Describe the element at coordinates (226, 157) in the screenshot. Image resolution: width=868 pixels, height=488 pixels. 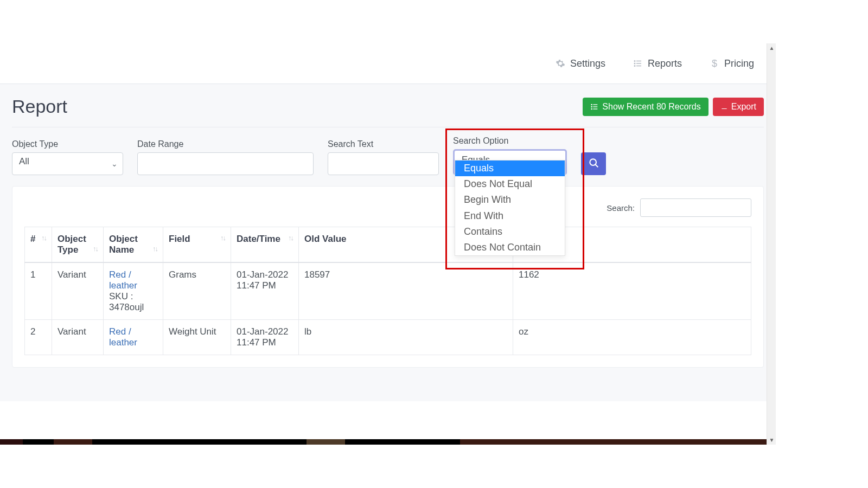
I see `date-range-group: Date Range` at that location.